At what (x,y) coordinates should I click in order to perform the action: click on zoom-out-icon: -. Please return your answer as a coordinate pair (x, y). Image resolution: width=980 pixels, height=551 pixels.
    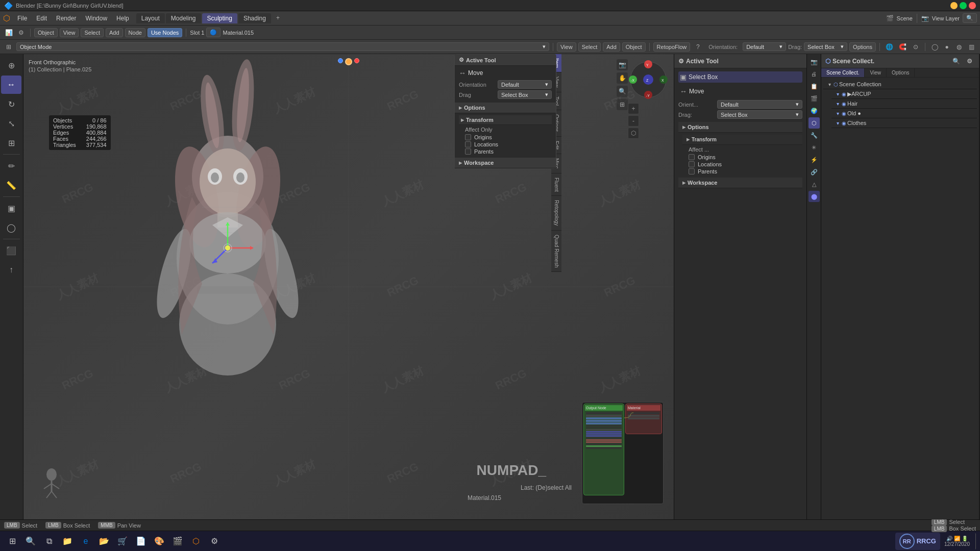
    Looking at the image, I should click on (633, 121).